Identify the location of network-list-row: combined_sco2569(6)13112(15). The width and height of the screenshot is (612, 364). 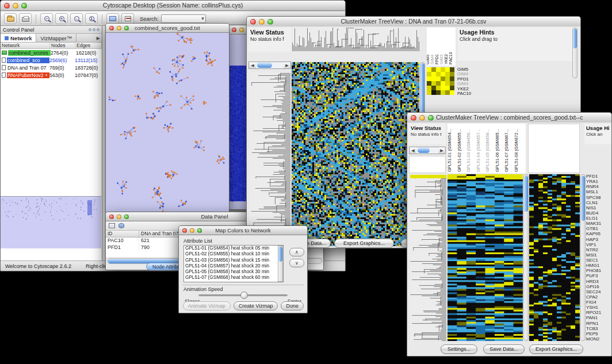
(51, 60).